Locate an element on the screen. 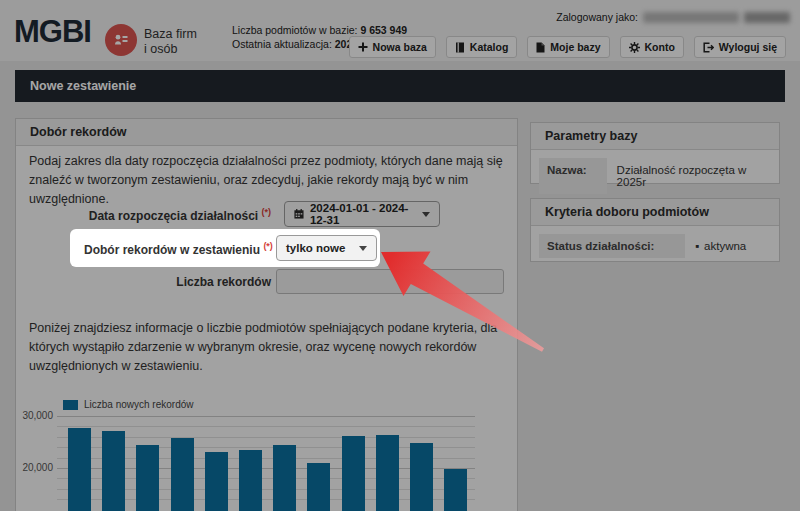  logo-subtitle: Baza firm i osób is located at coordinates (170, 42).